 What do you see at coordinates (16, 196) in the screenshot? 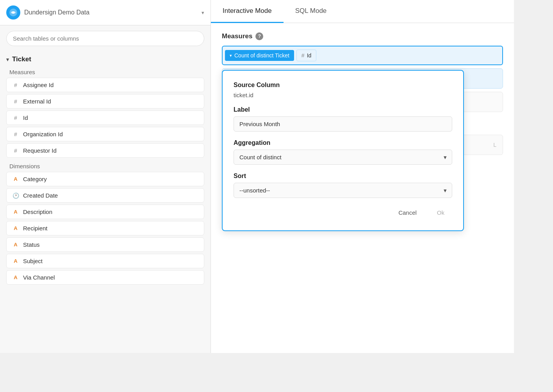
I see `date-icon: 🕐` at bounding box center [16, 196].